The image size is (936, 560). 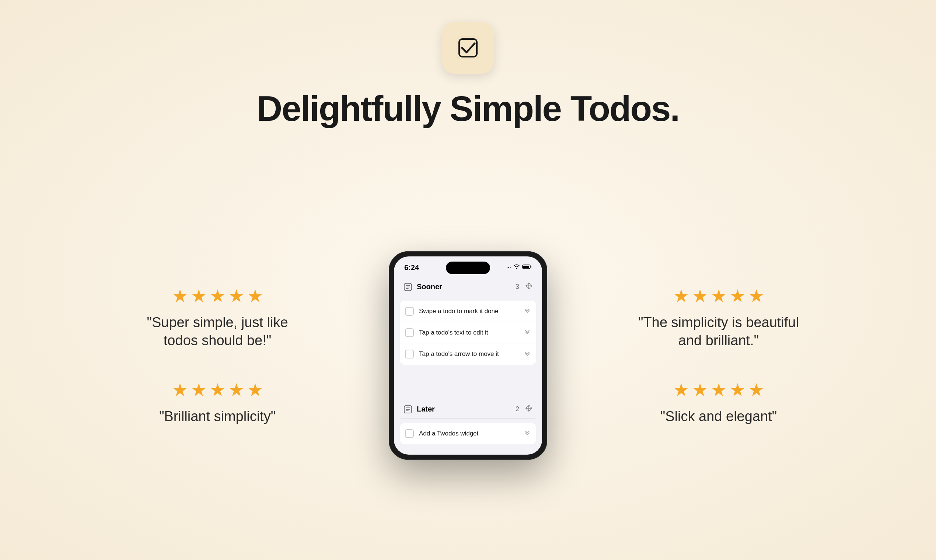 I want to click on right-review-2: ★ ★ ★ ★ ★ "Slick and elegant", so click(x=719, y=403).